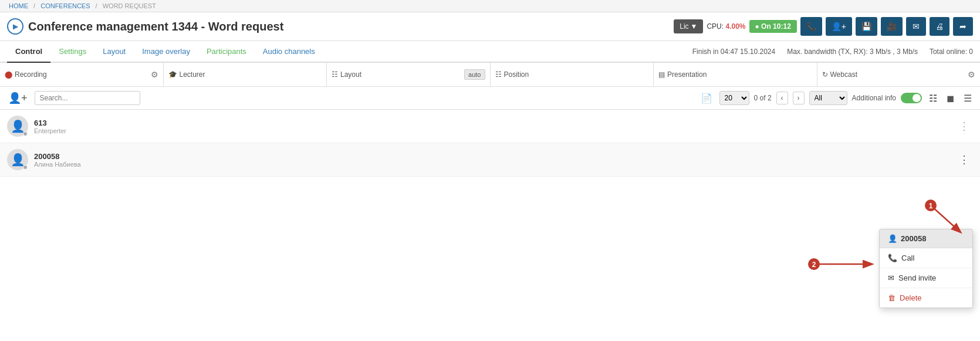  What do you see at coordinates (495, 131) in the screenshot?
I see `participant-role: Enterperter` at bounding box center [495, 131].